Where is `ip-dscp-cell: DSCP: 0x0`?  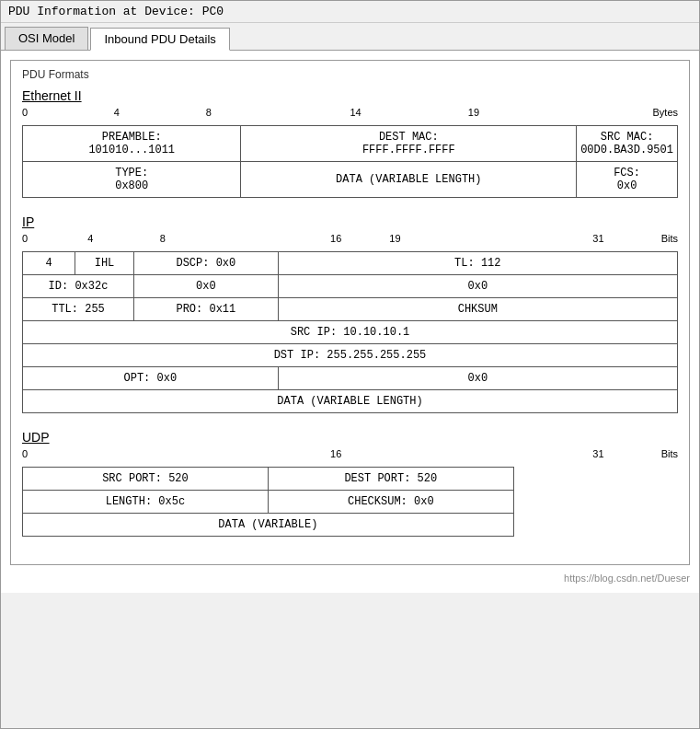
ip-dscp-cell: DSCP: 0x0 is located at coordinates (206, 263).